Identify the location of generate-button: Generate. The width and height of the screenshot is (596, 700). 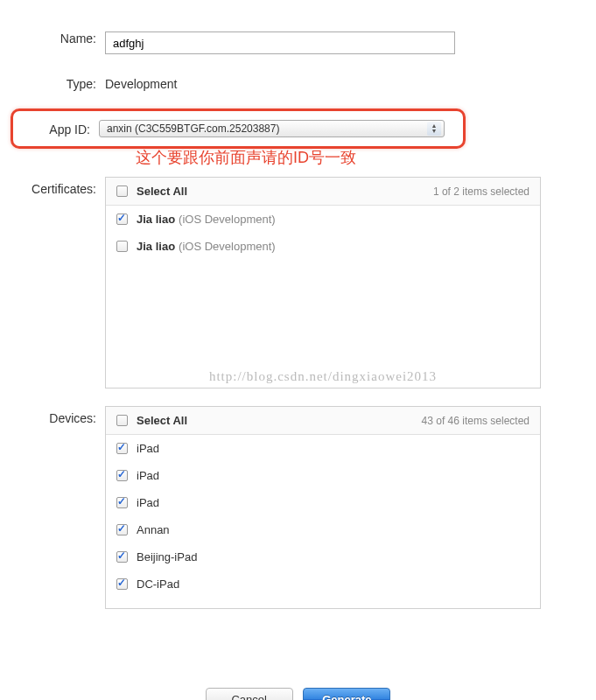
(347, 694).